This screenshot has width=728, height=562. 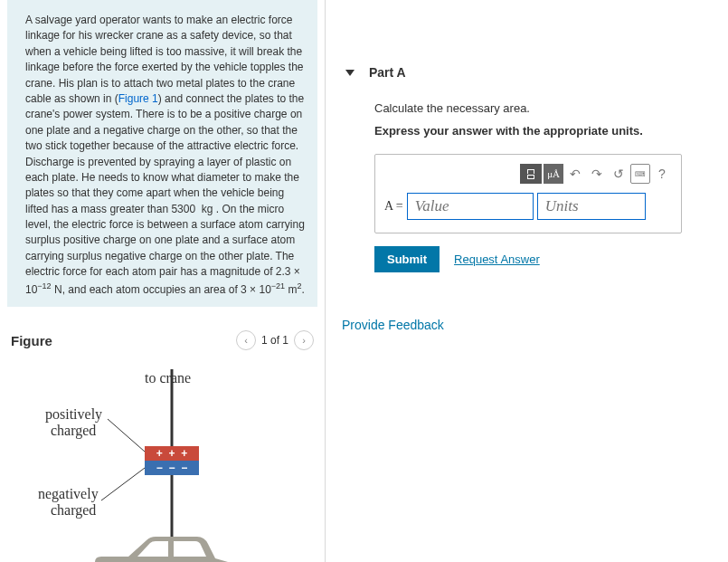 I want to click on request-answer-link: Request Answer, so click(x=497, y=259).